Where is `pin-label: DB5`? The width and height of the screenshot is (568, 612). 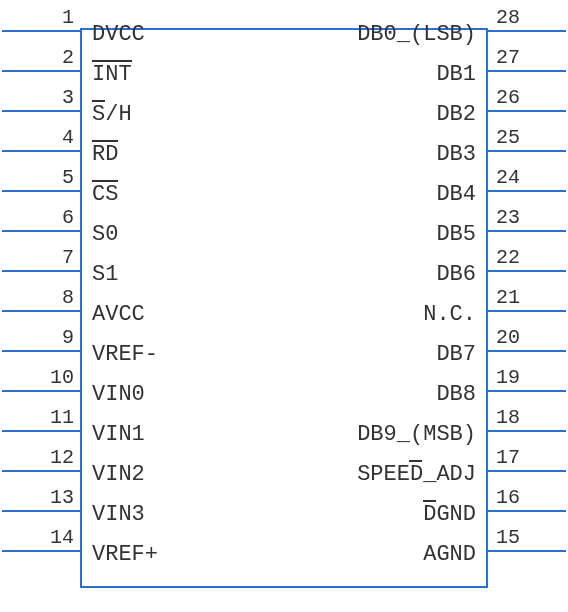
pin-label: DB5 is located at coordinates (456, 234).